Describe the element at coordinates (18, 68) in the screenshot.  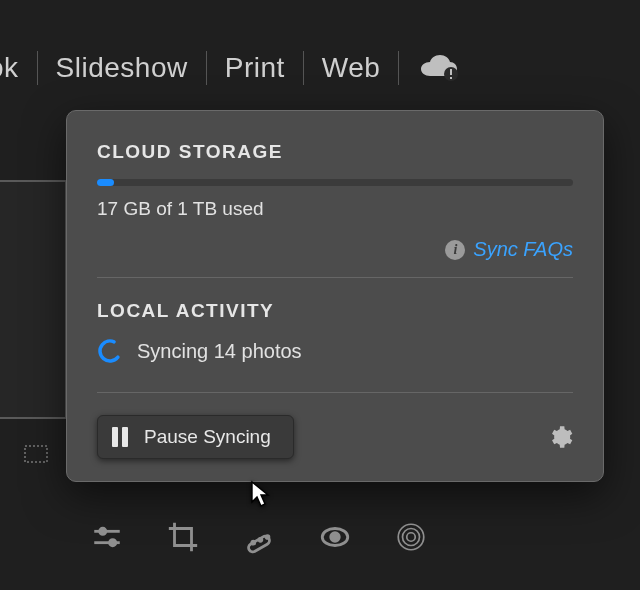
I see `tab-book: ok` at that location.